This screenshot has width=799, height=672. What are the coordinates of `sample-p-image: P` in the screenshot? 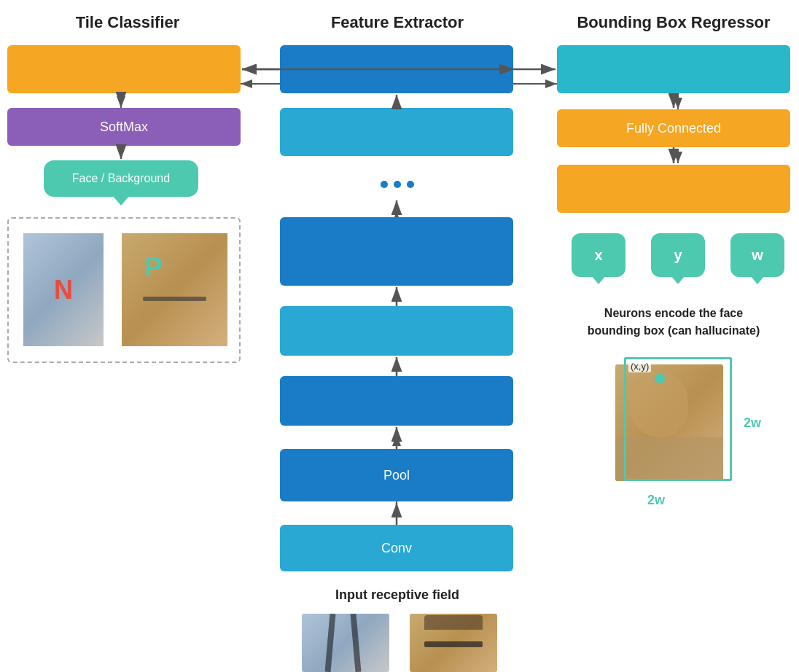 It's located at (175, 290).